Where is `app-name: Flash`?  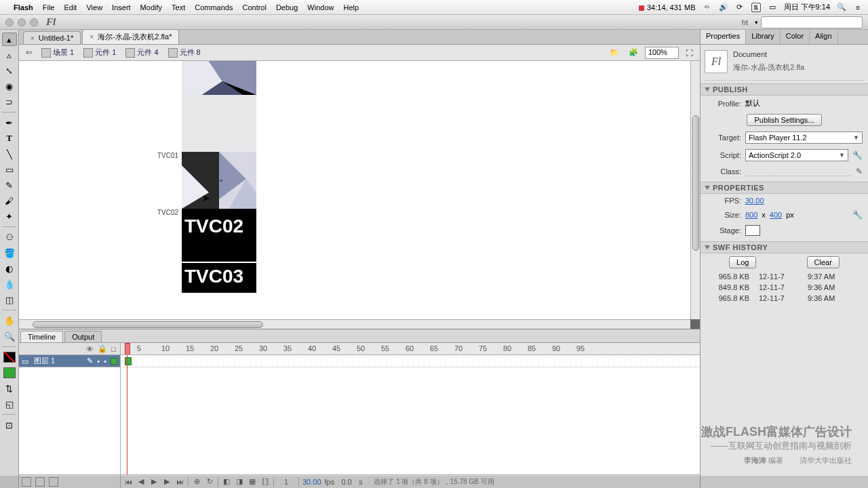 app-name: Flash is located at coordinates (23, 7).